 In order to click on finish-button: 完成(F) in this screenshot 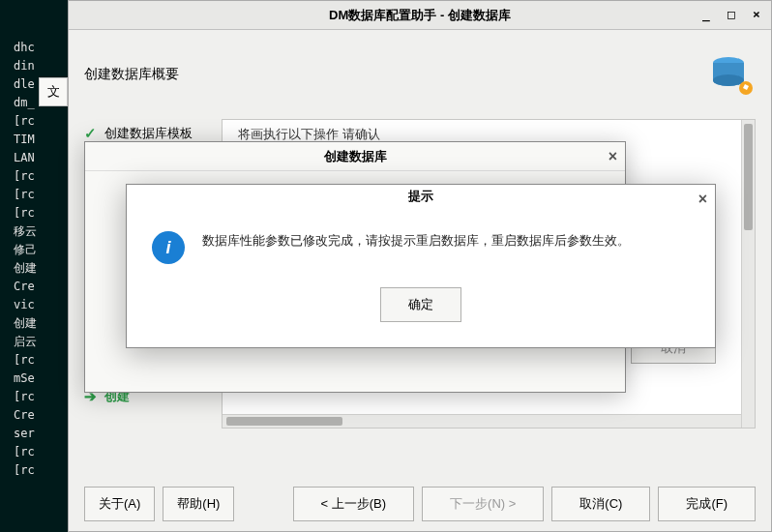, I will do `click(706, 504)`.